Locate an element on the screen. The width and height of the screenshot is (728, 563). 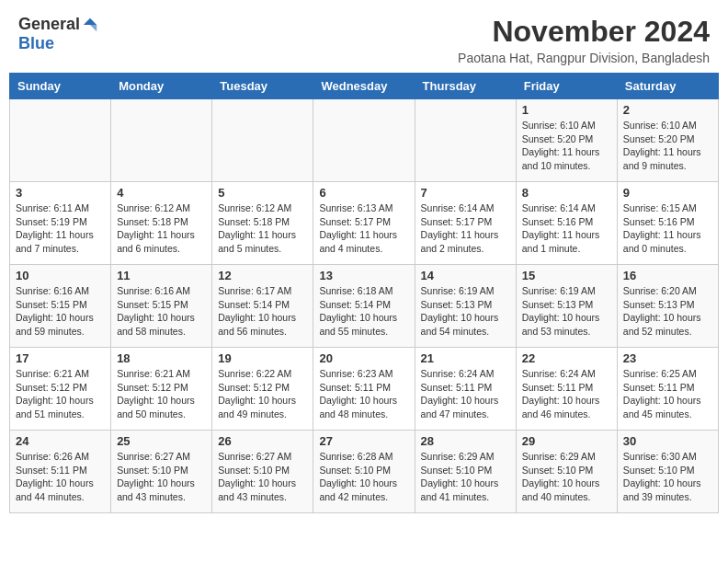
col-wednesday: Wednesday is located at coordinates (364, 86).